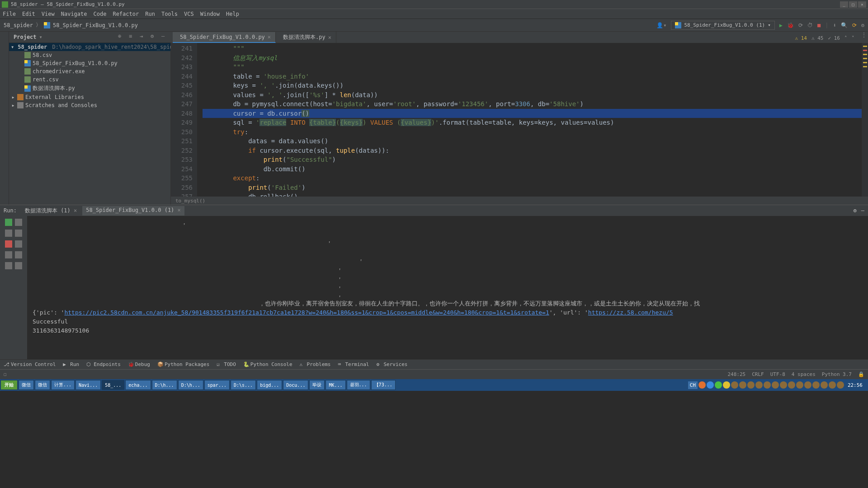 The height and width of the screenshot is (488, 868). What do you see at coordinates (184, 364) in the screenshot?
I see `toolwin-python-packages: 📦Python Packages` at bounding box center [184, 364].